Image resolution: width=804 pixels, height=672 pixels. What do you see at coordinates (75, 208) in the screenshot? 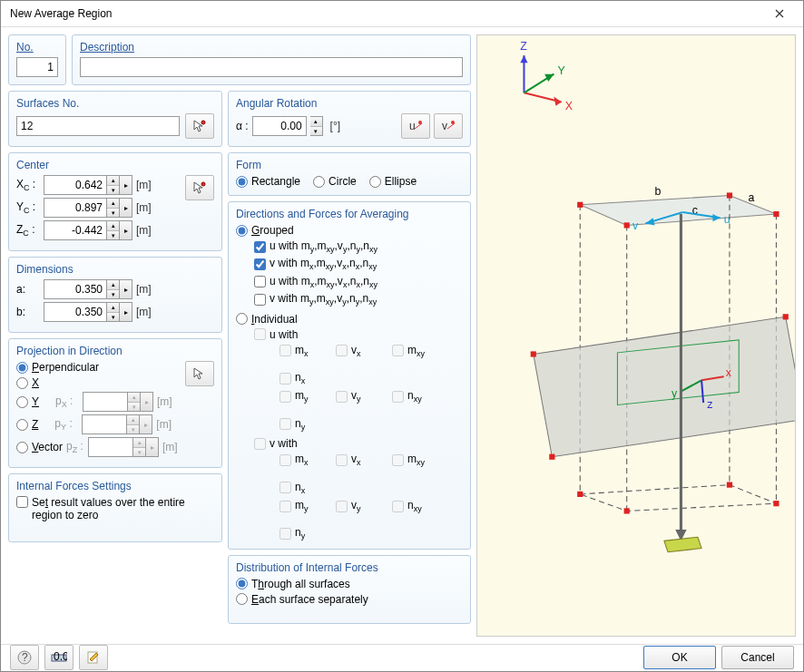
I see `yc-input` at bounding box center [75, 208].